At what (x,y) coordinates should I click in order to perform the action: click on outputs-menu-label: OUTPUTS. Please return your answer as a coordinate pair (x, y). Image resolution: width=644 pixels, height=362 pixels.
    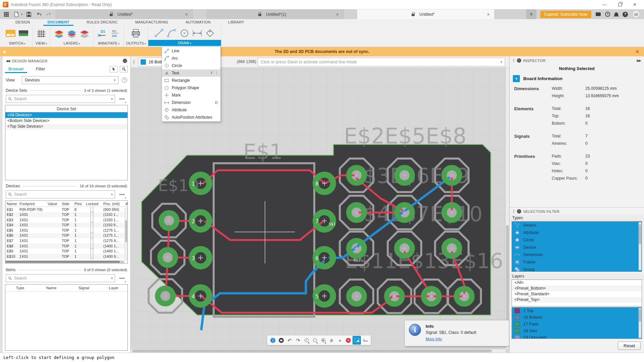
    Looking at the image, I should click on (136, 43).